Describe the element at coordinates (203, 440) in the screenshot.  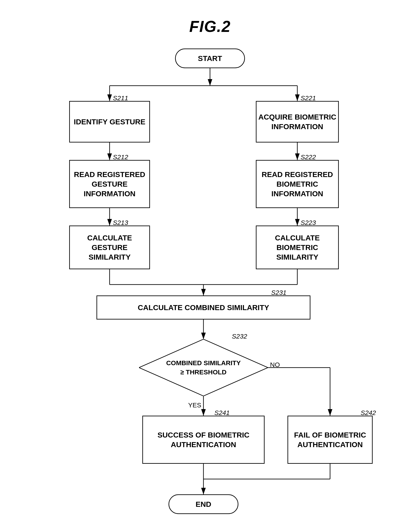
I see `success-label: SUCCESS OF BIOMETRIC AUTHENTICATION` at that location.